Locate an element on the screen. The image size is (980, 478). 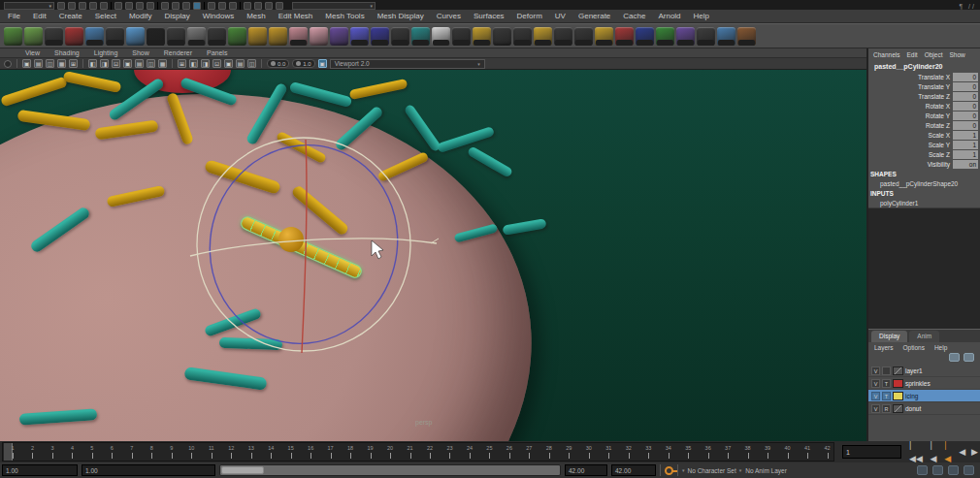
shelf-pill-red-icon is located at coordinates (625, 37).